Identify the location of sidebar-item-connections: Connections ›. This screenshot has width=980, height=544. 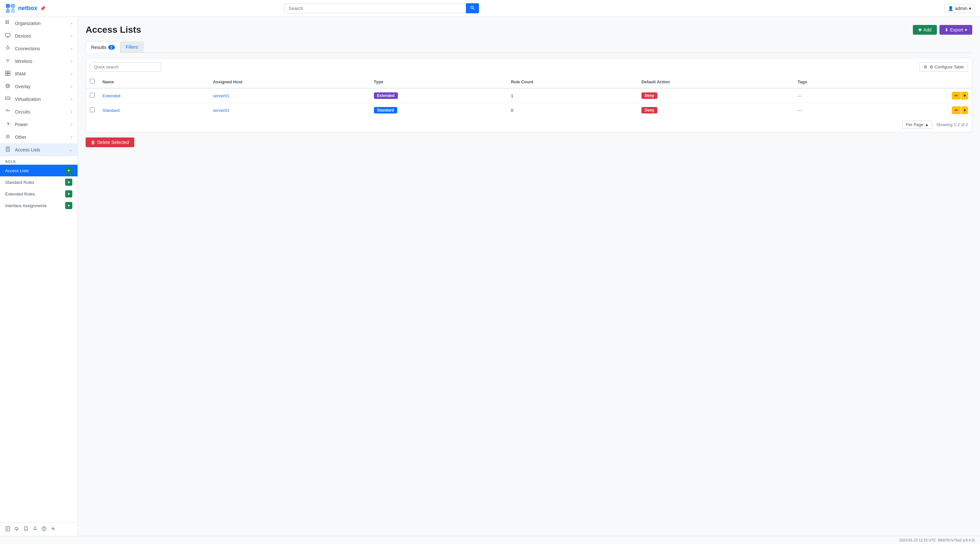
(39, 49).